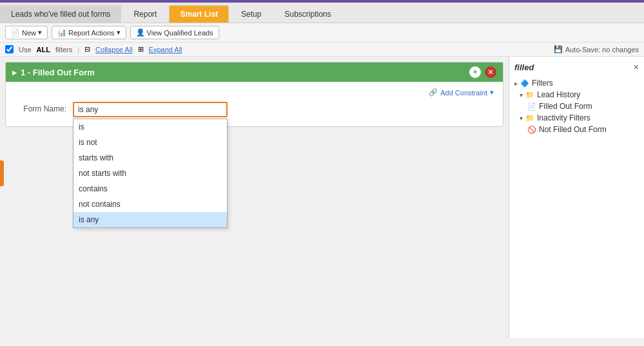 This screenshot has width=644, height=346. Describe the element at coordinates (150, 189) in the screenshot. I see `dropdown-item-contains: contains` at that location.